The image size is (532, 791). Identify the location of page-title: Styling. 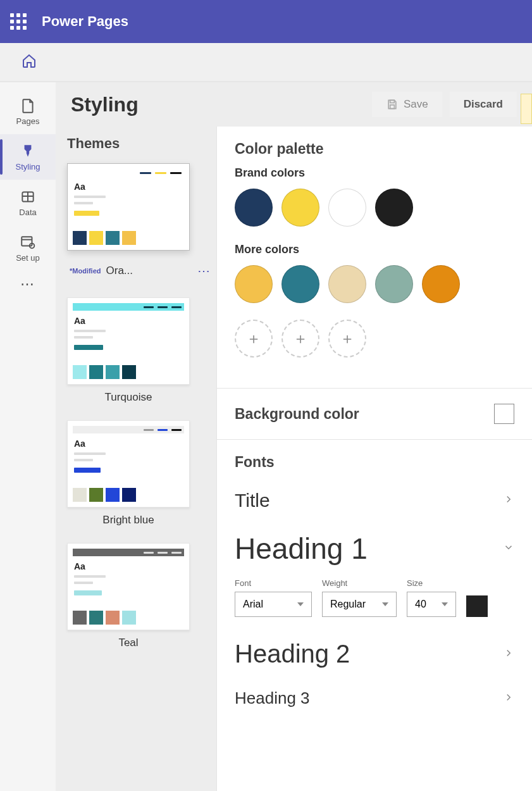
(218, 105).